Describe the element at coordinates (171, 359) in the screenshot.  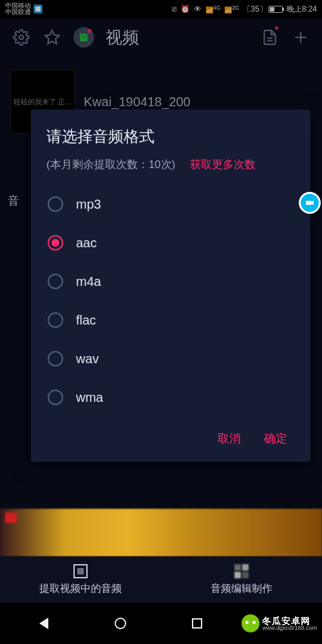
I see `format-option-wav: wav` at that location.